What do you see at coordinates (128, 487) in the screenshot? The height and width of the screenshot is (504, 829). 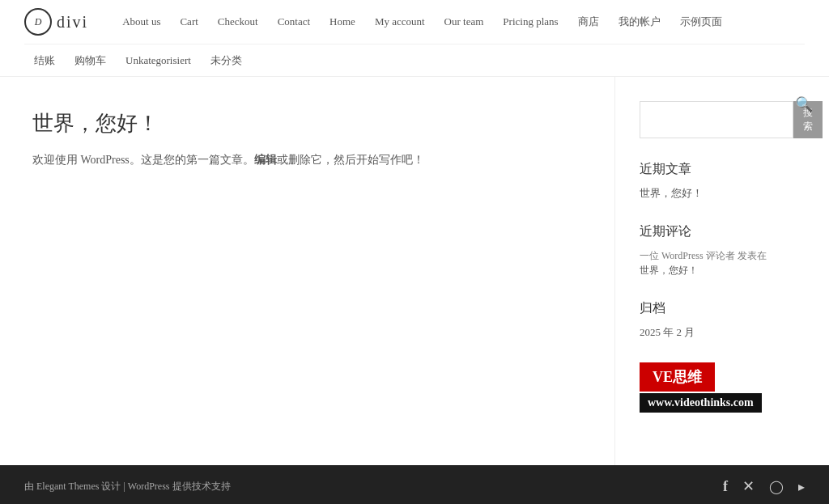 I see `footer-text: 由 Elegant Themes 设计 | WordPress 提供技术支持` at bounding box center [128, 487].